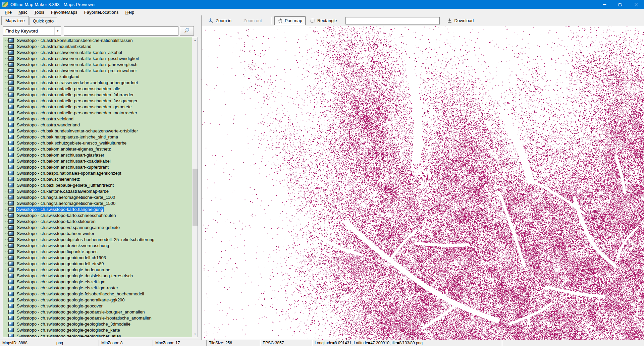 The height and width of the screenshot is (346, 644). I want to click on menu-item-tools: Tools, so click(39, 12).